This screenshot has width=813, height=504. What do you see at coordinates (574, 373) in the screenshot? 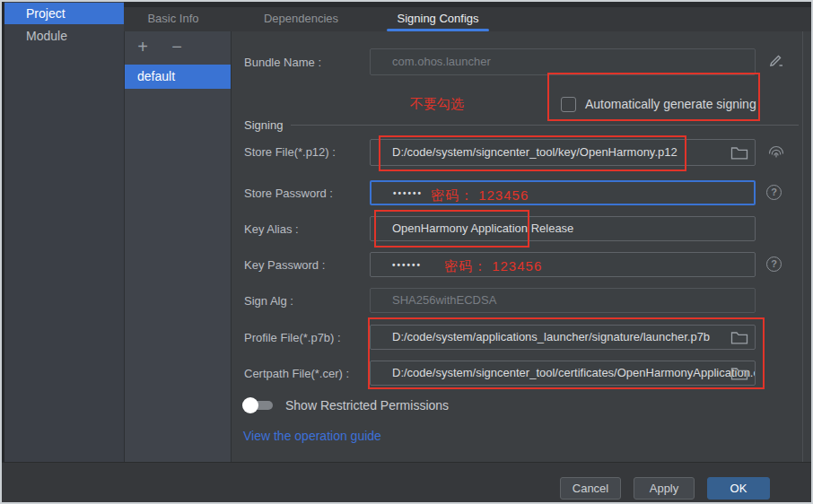
I see `certpath-file-value: D:/code/system/signcenter_tool/certifica…` at bounding box center [574, 373].